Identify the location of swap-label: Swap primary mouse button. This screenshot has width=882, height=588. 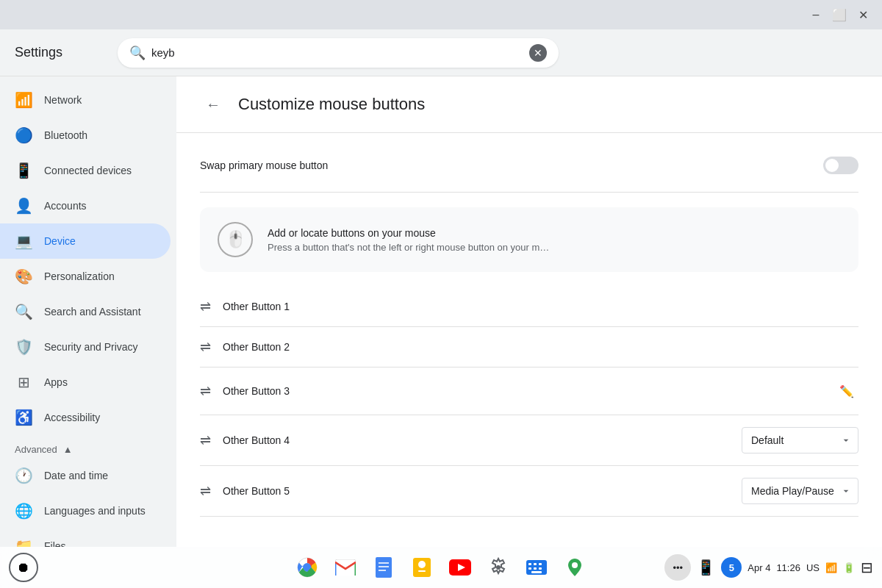
(264, 165).